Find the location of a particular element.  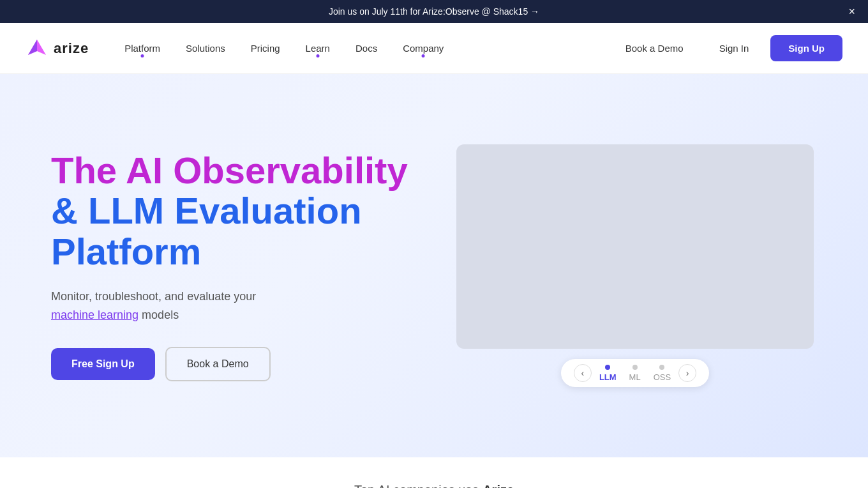

carousel-tab-label-llm: LLM is located at coordinates (608, 377).